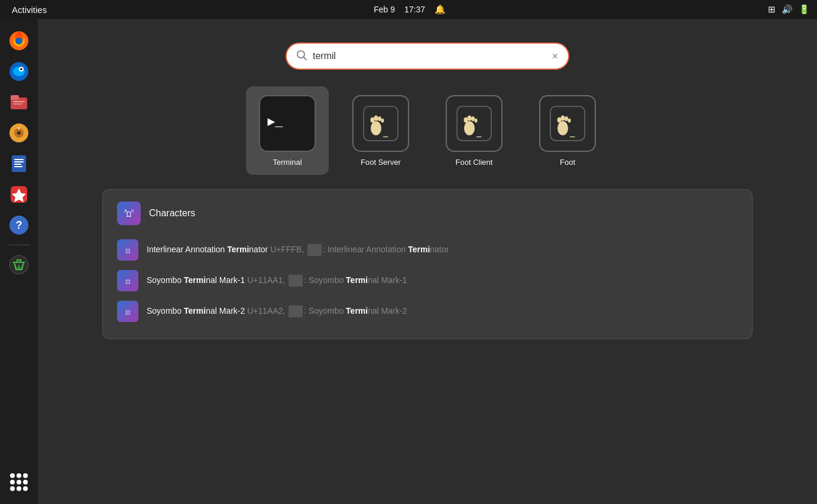 The image size is (817, 504). What do you see at coordinates (429, 56) in the screenshot?
I see `search-input: termil` at bounding box center [429, 56].